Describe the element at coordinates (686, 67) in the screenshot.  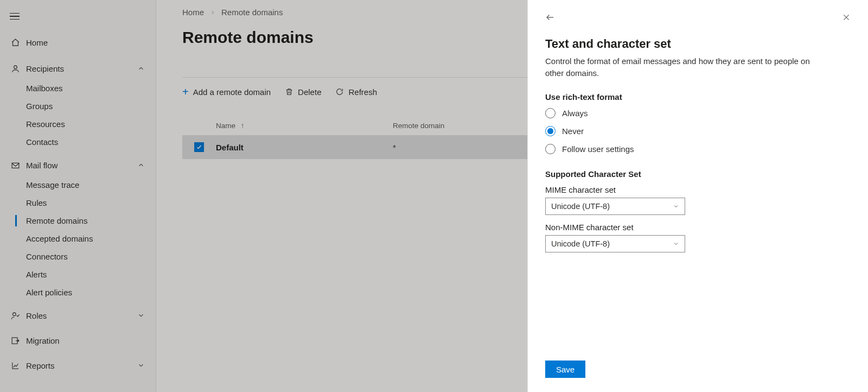
I see `panel-description: Control the format of email messages and…` at that location.